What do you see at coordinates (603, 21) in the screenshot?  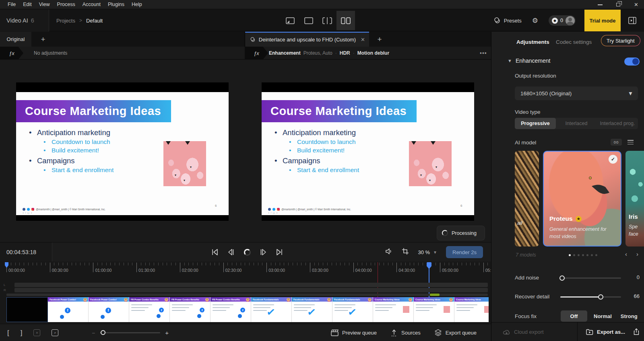 I see `trial-mode-button: Trial mode` at bounding box center [603, 21].